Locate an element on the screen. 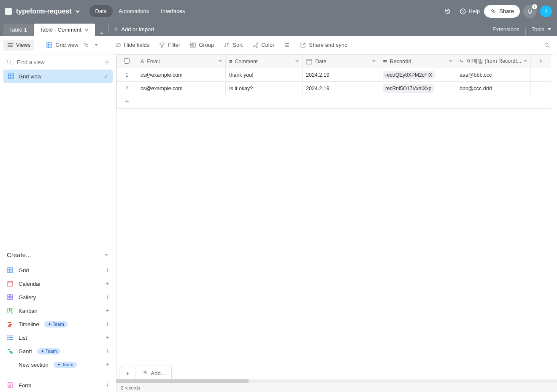  create-grid: Grid+ is located at coordinates (58, 270).